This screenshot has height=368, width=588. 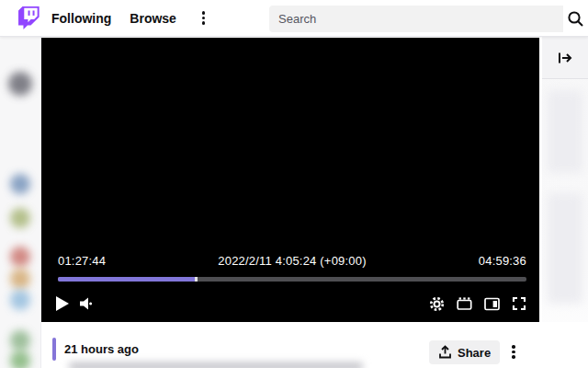 What do you see at coordinates (416, 18) in the screenshot?
I see `search-input` at bounding box center [416, 18].